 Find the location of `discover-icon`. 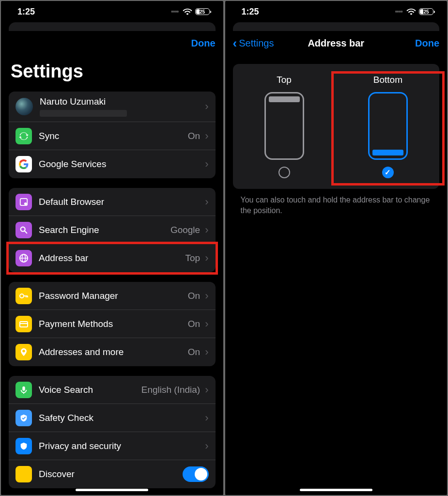

discover-icon is located at coordinates (24, 474).